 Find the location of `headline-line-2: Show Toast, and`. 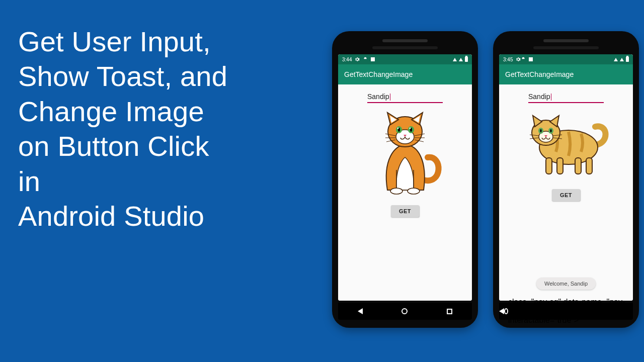

headline-line-2: Show Toast, and is located at coordinates (123, 76).